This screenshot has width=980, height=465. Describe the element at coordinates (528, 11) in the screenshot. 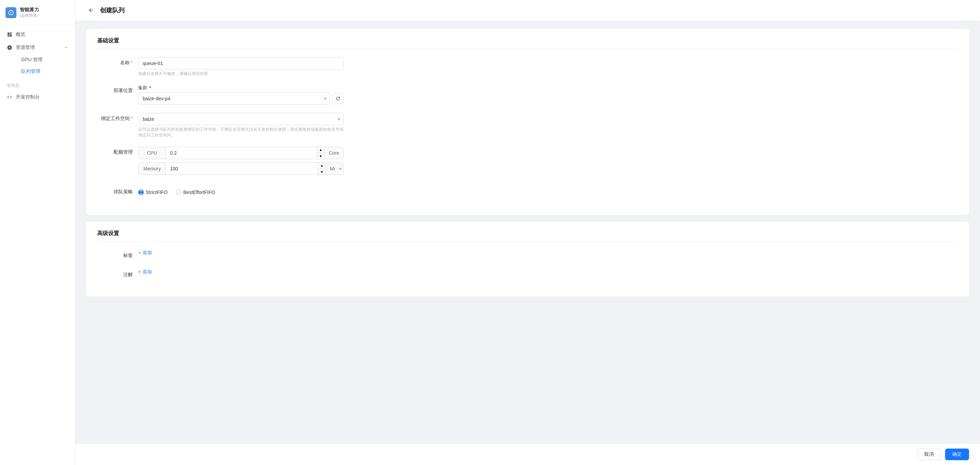

I see `page-header: 创建队列` at that location.